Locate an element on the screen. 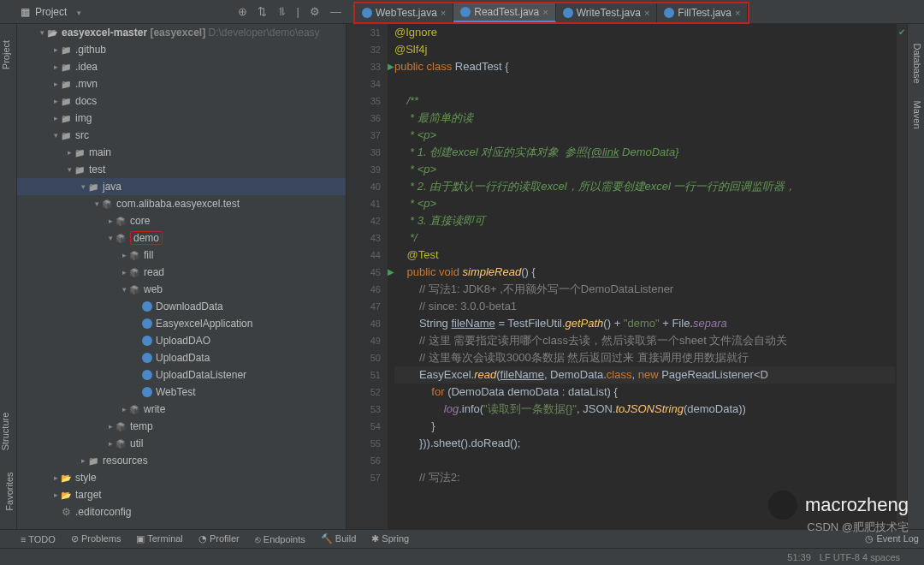 The height and width of the screenshot is (565, 924). tree-row: ▾java is located at coordinates (181, 187).